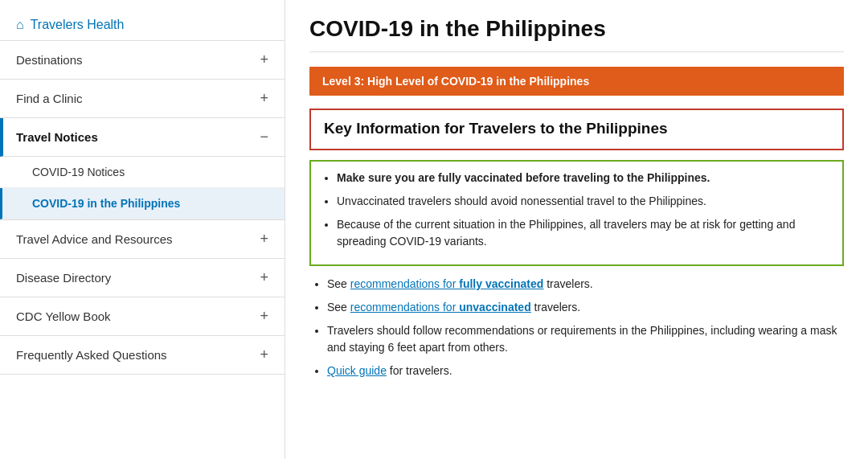 This screenshot has height=459, width=868. What do you see at coordinates (142, 355) in the screenshot?
I see `sidebar-item-faq: Frequently Asked Questions +` at bounding box center [142, 355].